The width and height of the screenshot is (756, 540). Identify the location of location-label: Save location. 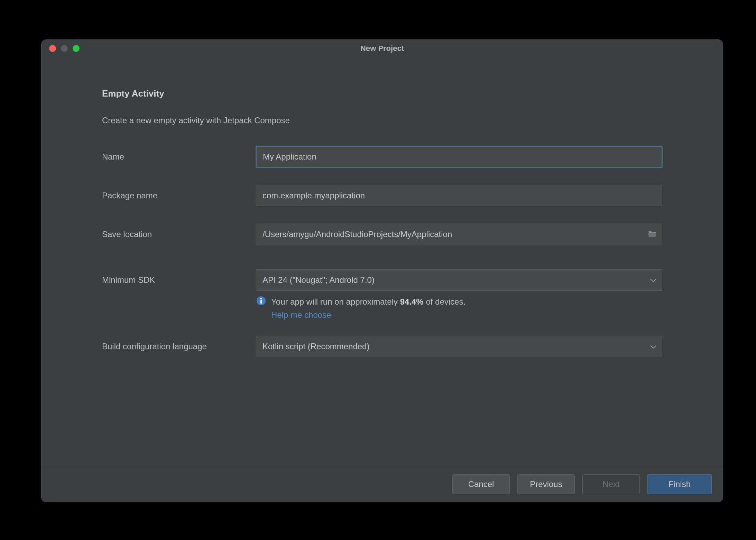
(179, 234).